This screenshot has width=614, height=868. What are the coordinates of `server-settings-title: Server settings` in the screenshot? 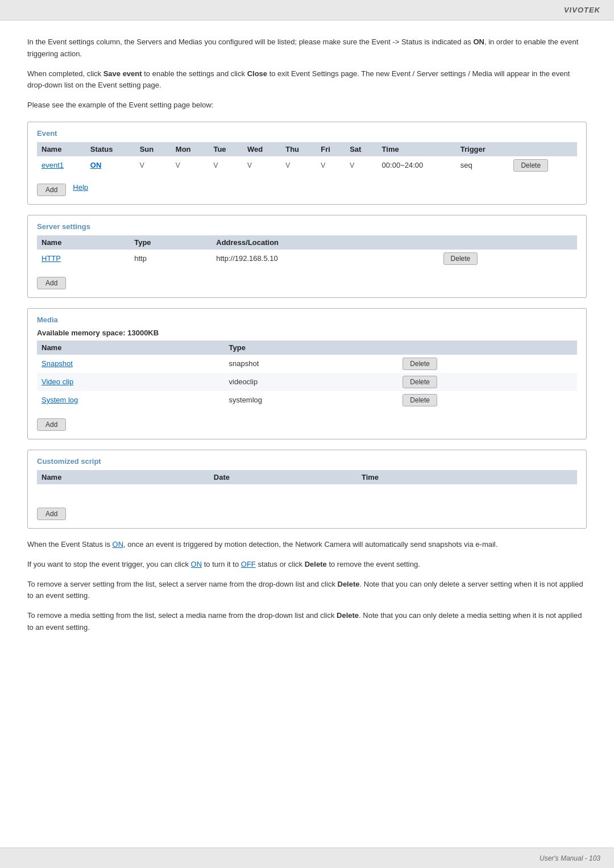 It's located at (307, 226).